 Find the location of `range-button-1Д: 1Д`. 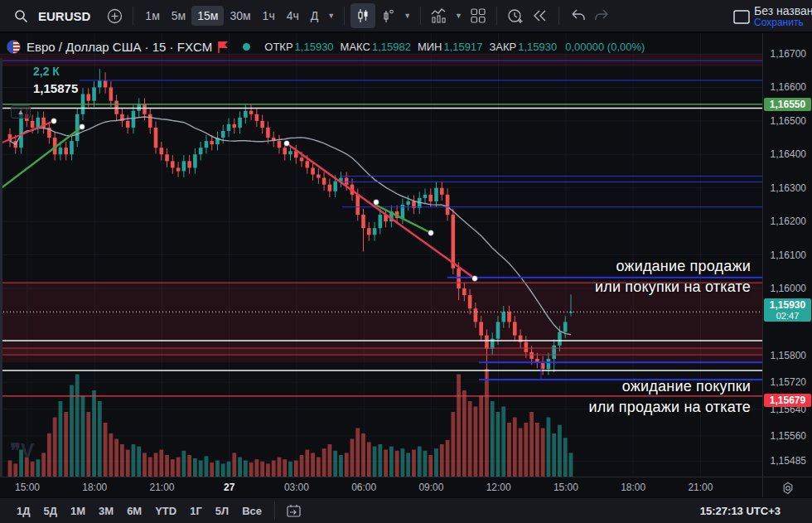

range-button-1Д: 1Д is located at coordinates (23, 511).